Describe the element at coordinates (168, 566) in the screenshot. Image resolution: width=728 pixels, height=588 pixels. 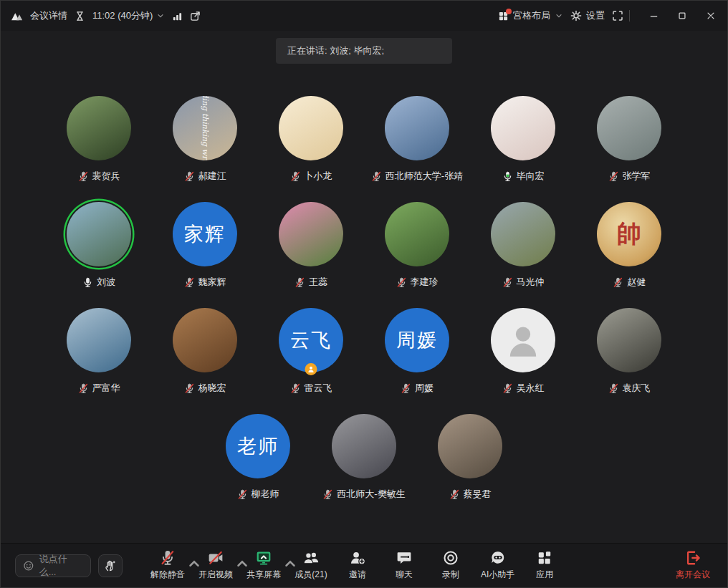
I see `unmute-button: 解除静音` at that location.